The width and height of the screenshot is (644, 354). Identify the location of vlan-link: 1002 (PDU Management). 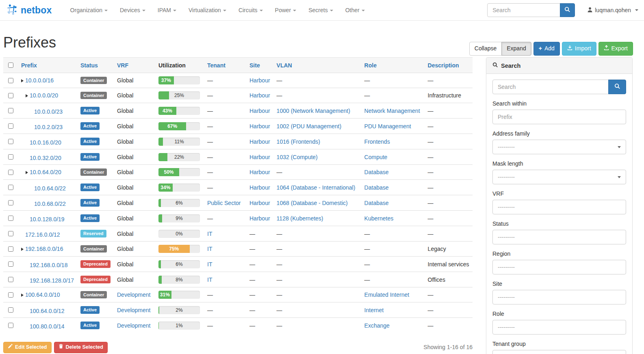
(309, 126).